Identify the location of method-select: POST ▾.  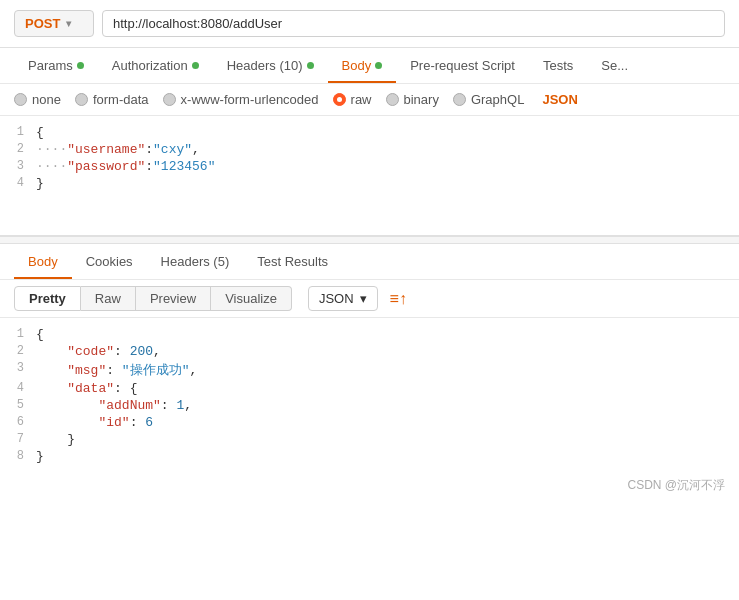
(54, 24).